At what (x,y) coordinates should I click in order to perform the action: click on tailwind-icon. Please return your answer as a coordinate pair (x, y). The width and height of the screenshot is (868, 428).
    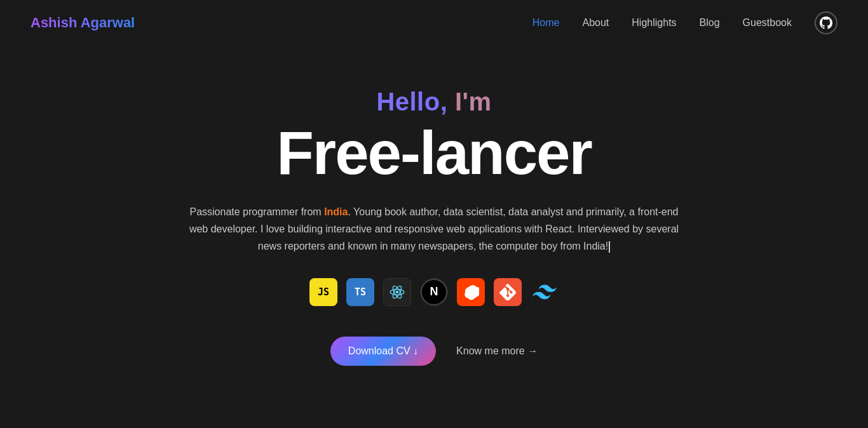
    Looking at the image, I should click on (545, 292).